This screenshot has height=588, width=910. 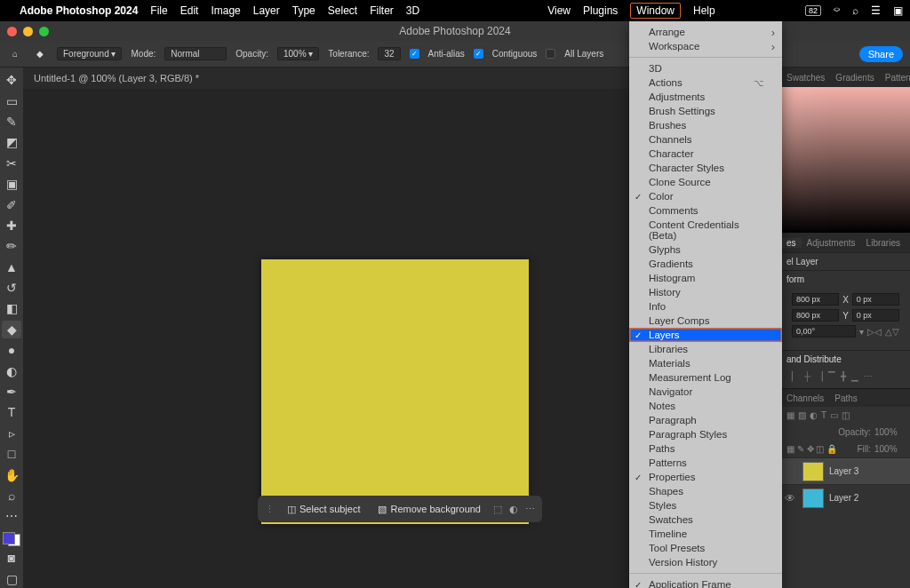 What do you see at coordinates (855, 78) in the screenshot?
I see `tab-gradients: Gradients` at bounding box center [855, 78].